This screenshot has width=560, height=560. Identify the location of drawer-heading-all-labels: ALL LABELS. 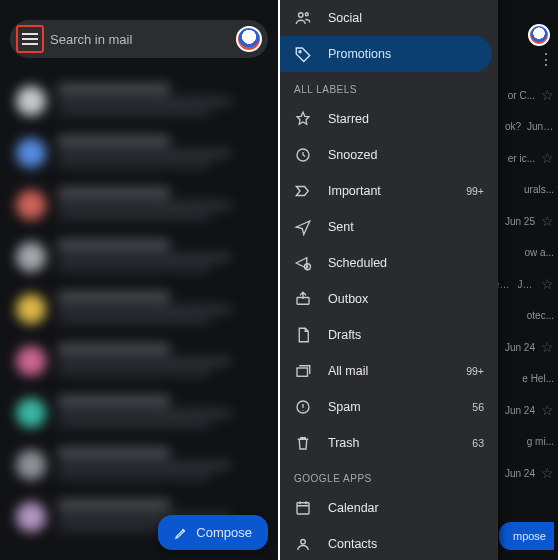
(389, 86).